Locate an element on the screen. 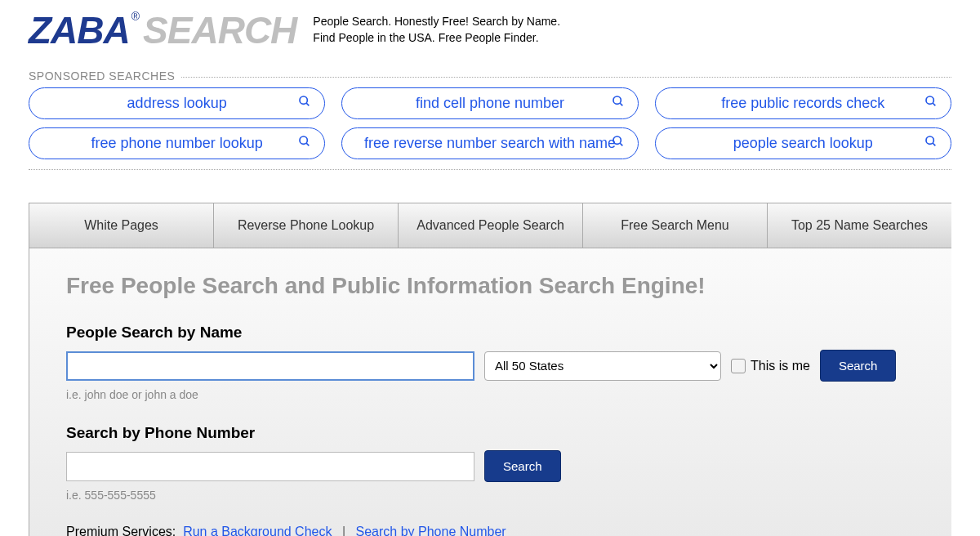 The height and width of the screenshot is (536, 980). sponsored-text: free phone number lookup is located at coordinates (177, 144).